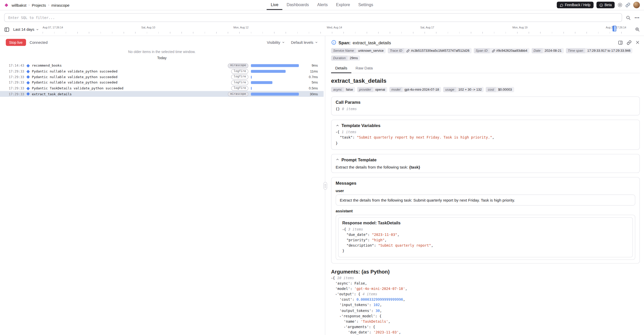 Image resolution: width=644 pixels, height=335 pixels. Describe the element at coordinates (337, 33) in the screenshot. I see `timeline-ticks` at that location.